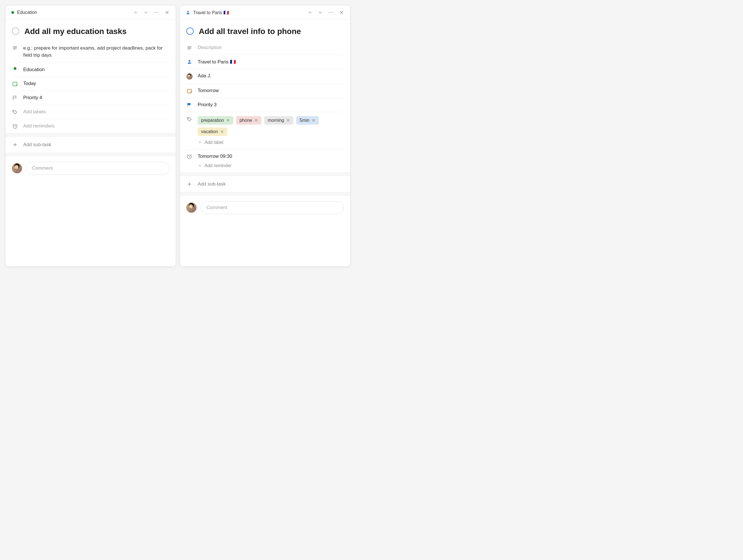 The height and width of the screenshot is (560, 743). What do you see at coordinates (91, 13) in the screenshot?
I see `panel-header: Education` at bounding box center [91, 13].